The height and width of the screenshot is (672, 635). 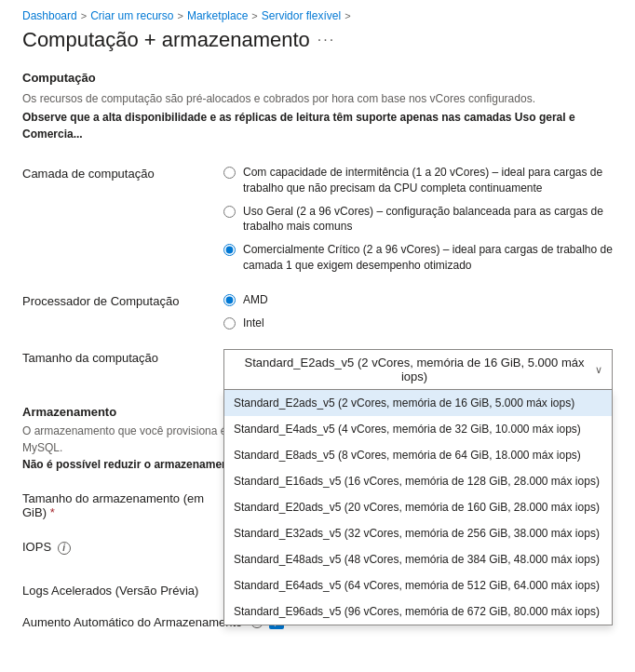 I want to click on iops-label: IOPS i, so click(x=115, y=546).